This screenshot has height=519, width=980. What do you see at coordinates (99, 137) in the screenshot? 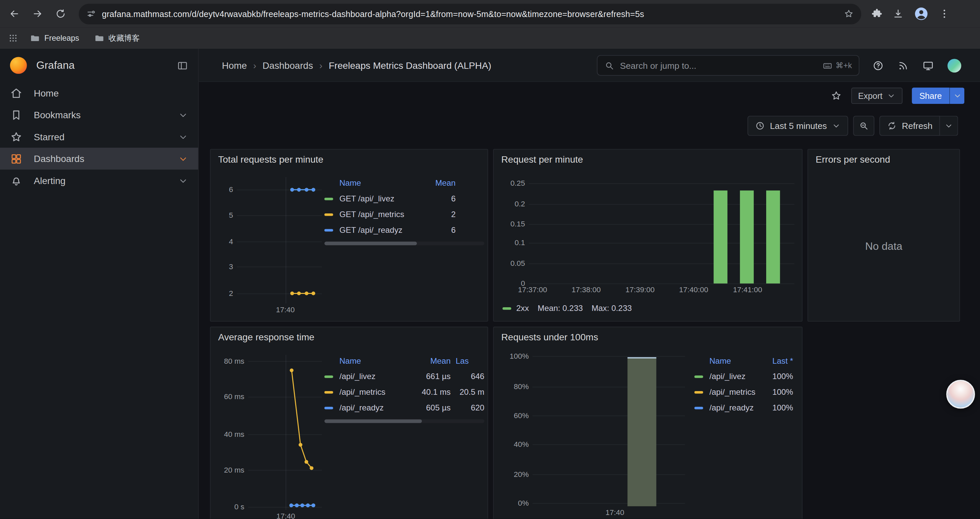
I see `sidebar-item: Starred` at bounding box center [99, 137].